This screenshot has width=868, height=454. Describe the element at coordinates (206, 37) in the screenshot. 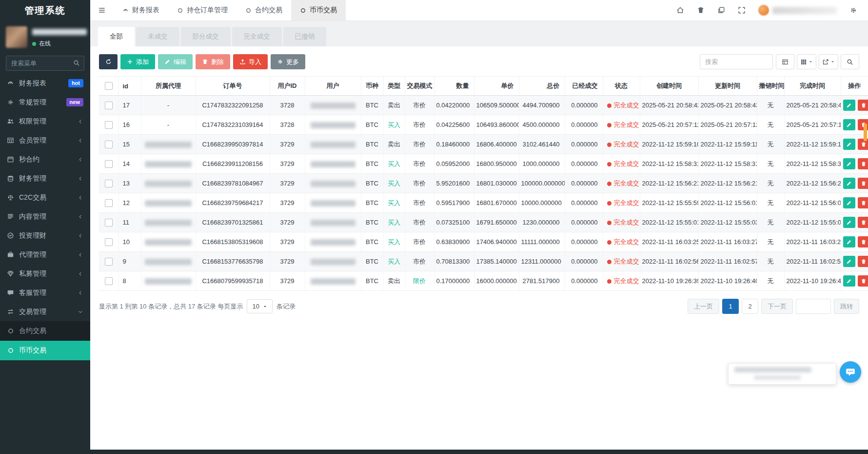

I see `filter-tab-3: 部分成交` at that location.